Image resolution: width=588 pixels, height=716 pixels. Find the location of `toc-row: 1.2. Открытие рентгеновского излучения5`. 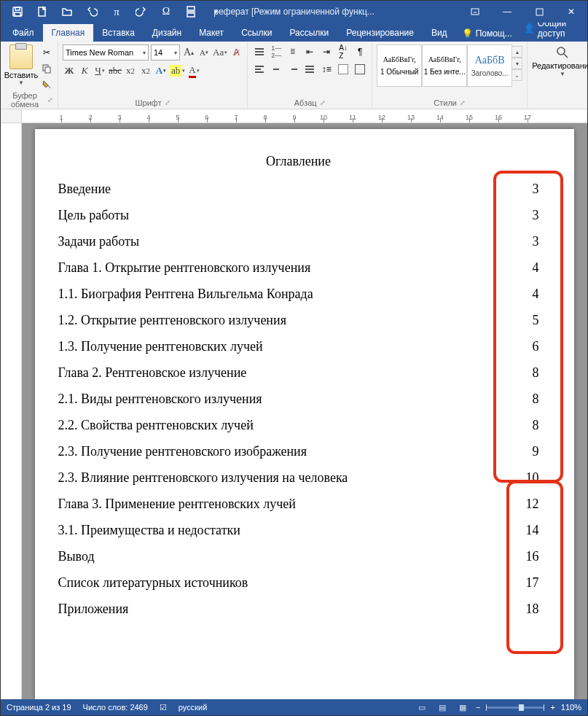

toc-row: 1.2. Открытие рентгеновского излучения5 is located at coordinates (299, 320).